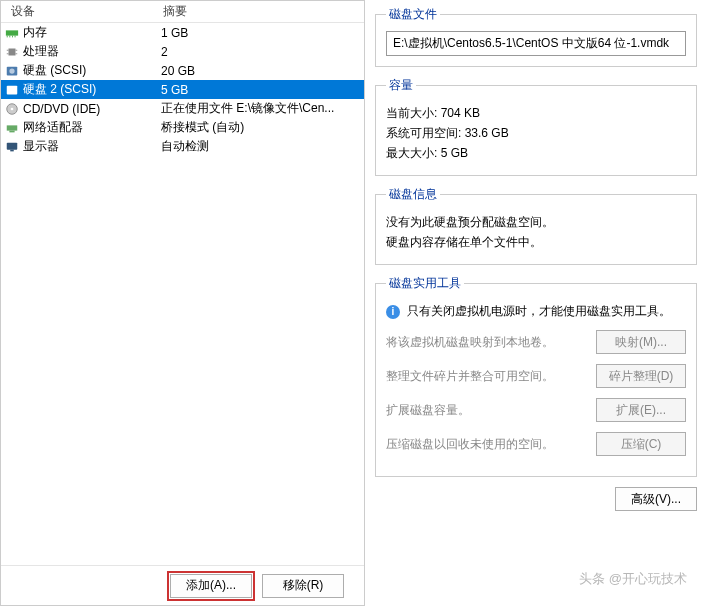 This screenshot has width=707, height=606. What do you see at coordinates (262, 108) in the screenshot?
I see `device-summary: 正在使用文件 E:\镜像文件\Cen...` at bounding box center [262, 108].